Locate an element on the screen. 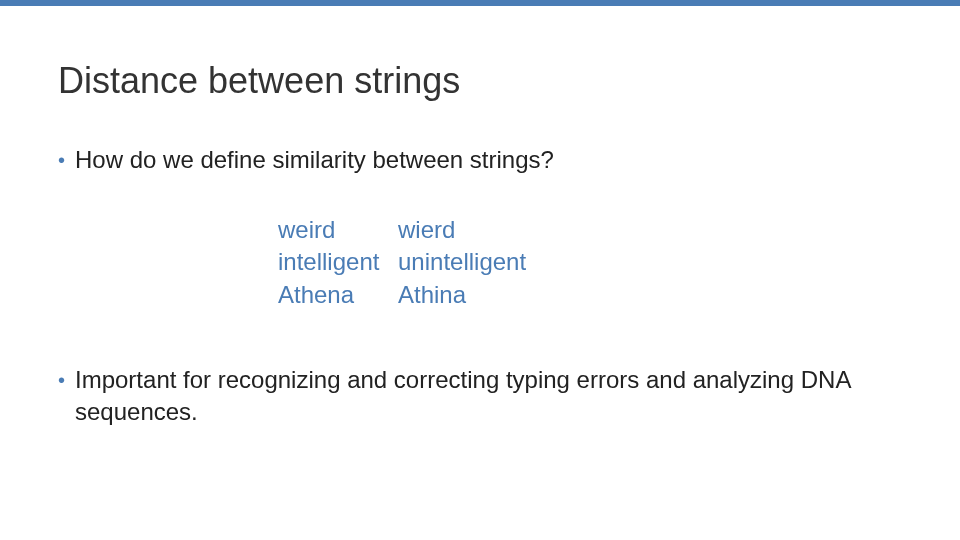 The height and width of the screenshot is (540, 960). pair-row: Athena Athina is located at coordinates (402, 295).